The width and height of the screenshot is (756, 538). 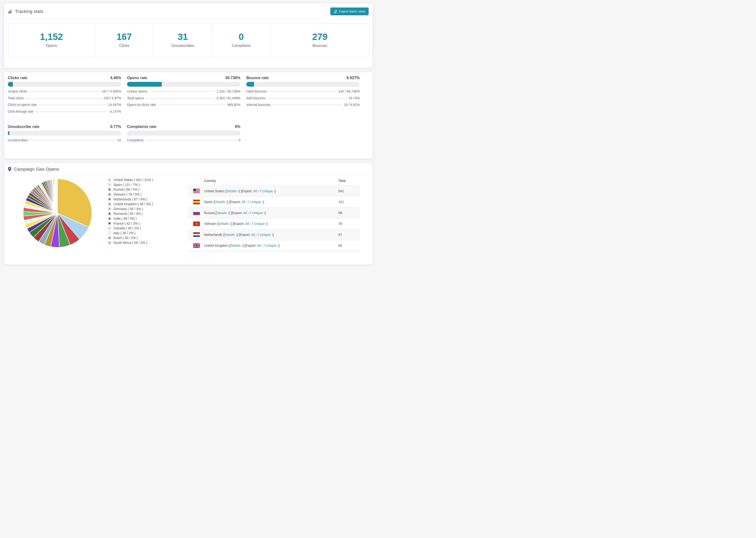 What do you see at coordinates (118, 185) in the screenshot?
I see `legend-country-name: Spain` at bounding box center [118, 185].